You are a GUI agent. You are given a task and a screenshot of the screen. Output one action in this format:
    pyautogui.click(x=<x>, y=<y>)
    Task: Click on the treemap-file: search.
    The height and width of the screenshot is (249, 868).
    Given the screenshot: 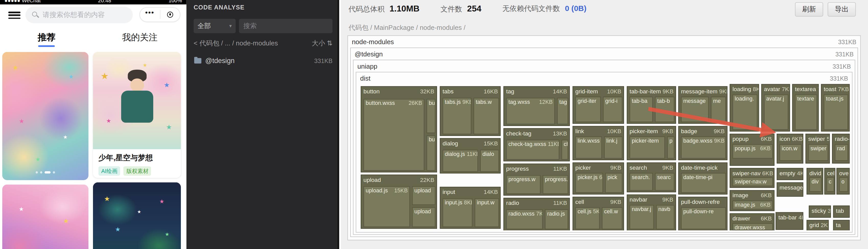 What is the action you would take?
    pyautogui.click(x=642, y=182)
    